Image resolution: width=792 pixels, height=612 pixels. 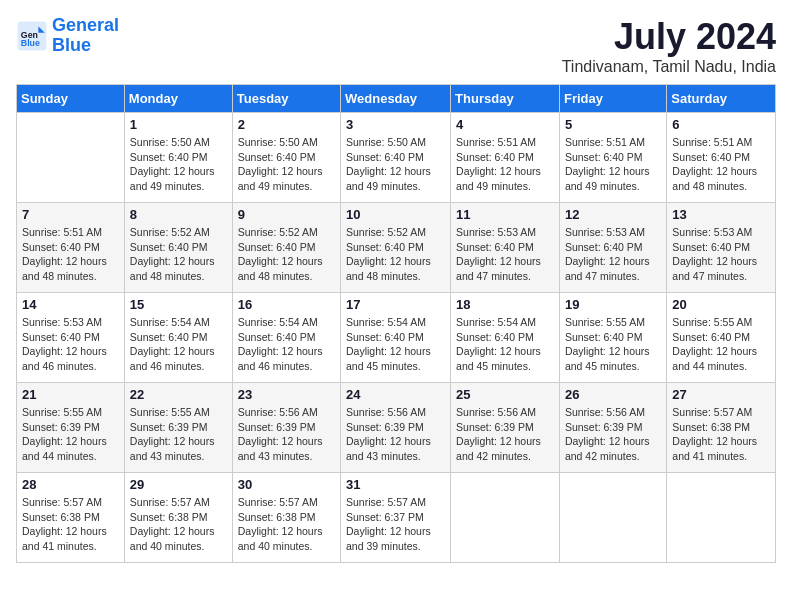 What do you see at coordinates (396, 158) in the screenshot?
I see `calendar-cell: 3Sunrise: 5:50 AMSunset: 6:40 PMDaylight…` at bounding box center [396, 158].